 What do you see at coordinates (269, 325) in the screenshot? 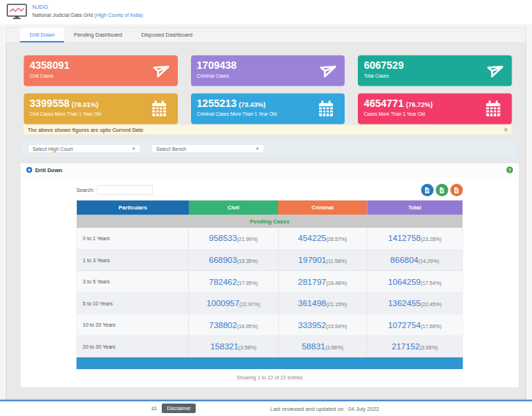
I see `table-row: 10 to 20 Years 738802(16.95%) 333952(19.…` at bounding box center [269, 325].